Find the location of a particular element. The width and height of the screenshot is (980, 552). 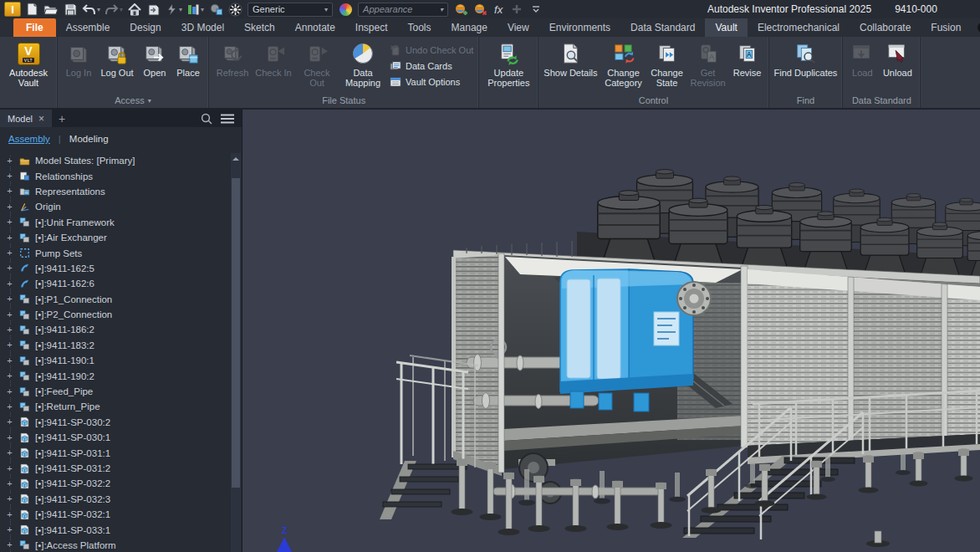

tree-item-feed-pipe: +[•]:Feed_Pipe is located at coordinates (120, 391).